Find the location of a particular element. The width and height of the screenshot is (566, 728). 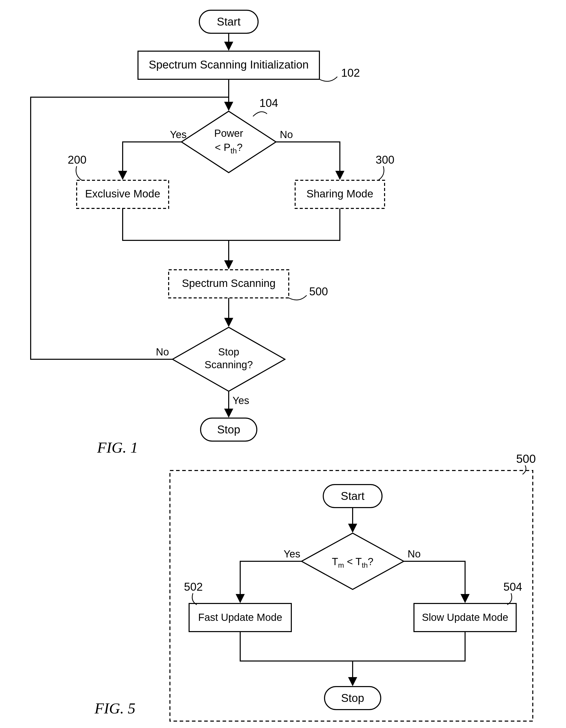

ref-102: 102 is located at coordinates (350, 73).